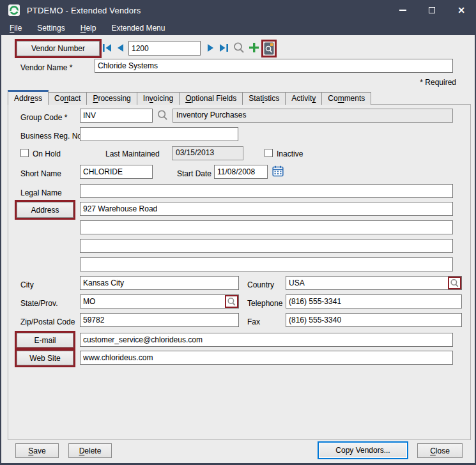 The width and height of the screenshot is (476, 465). I want to click on tab-processing: Processing, so click(112, 98).